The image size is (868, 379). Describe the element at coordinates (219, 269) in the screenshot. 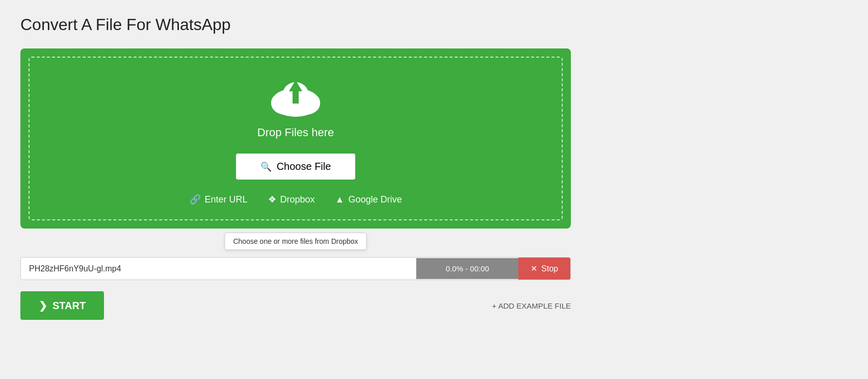

I see `file-name: PH28zHF6nY9uU-gl.mp4` at that location.